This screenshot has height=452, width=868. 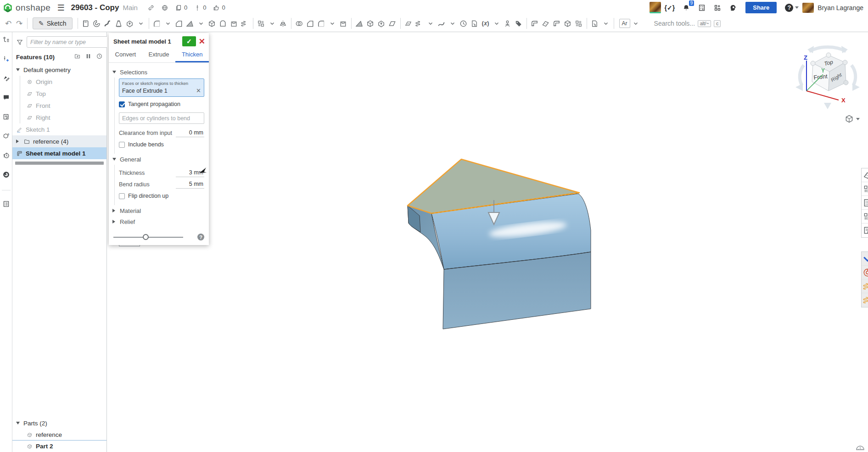 I want to click on suppress-pause-icon, so click(x=88, y=57).